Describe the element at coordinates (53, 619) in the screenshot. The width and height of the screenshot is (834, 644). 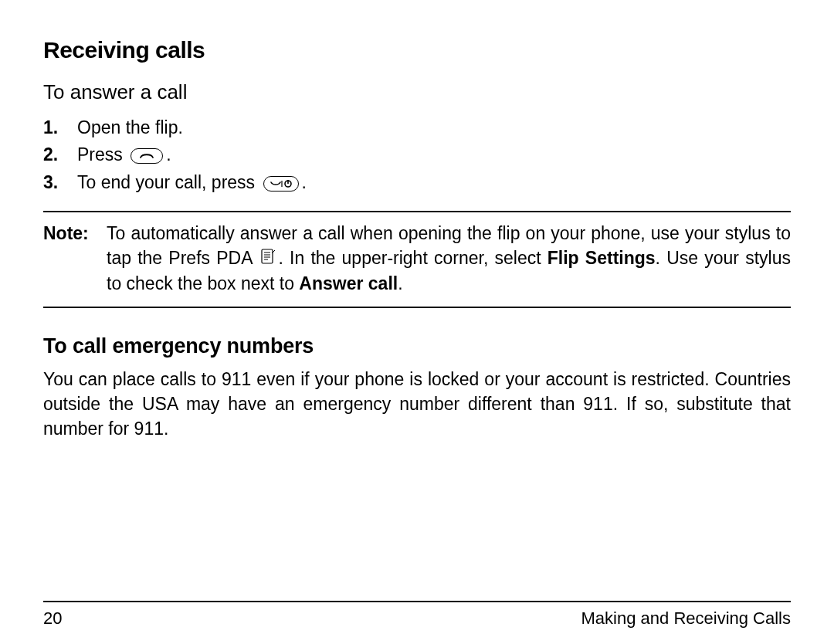
I see `page-number: 20` at that location.